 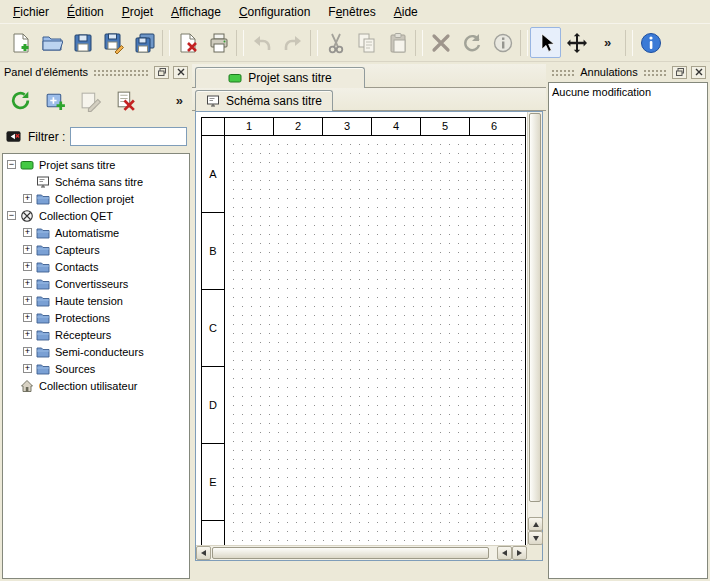 I want to click on scroll-left-button, so click(x=204, y=553).